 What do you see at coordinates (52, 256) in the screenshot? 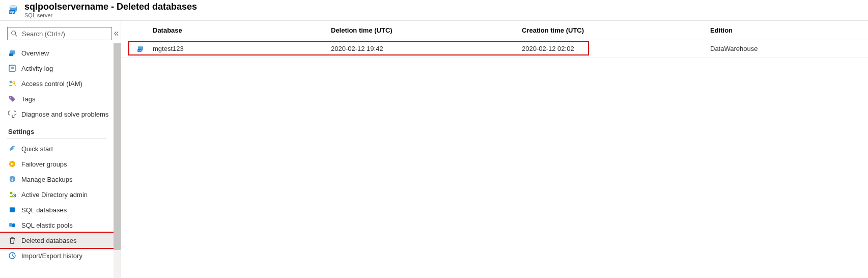
I see `sidebar-item-label: Import/Export history` at bounding box center [52, 256].